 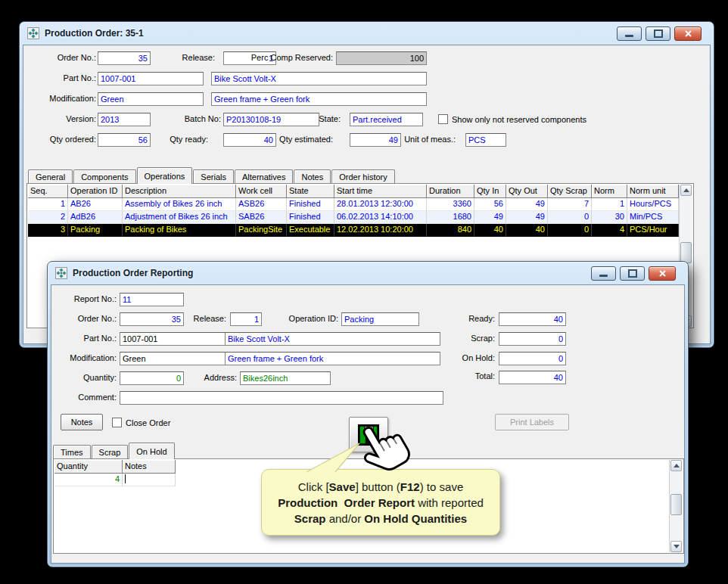 What do you see at coordinates (165, 176) in the screenshot?
I see `tab-operations: Operations` at bounding box center [165, 176].